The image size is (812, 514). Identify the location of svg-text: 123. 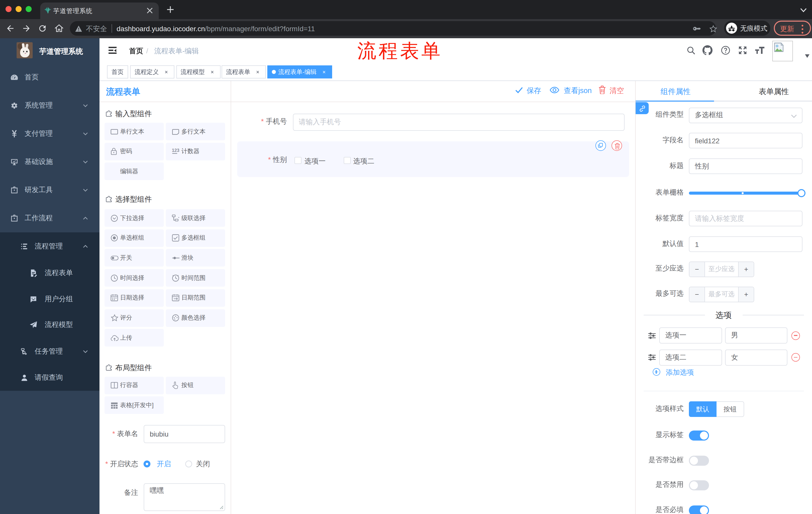
(176, 151).